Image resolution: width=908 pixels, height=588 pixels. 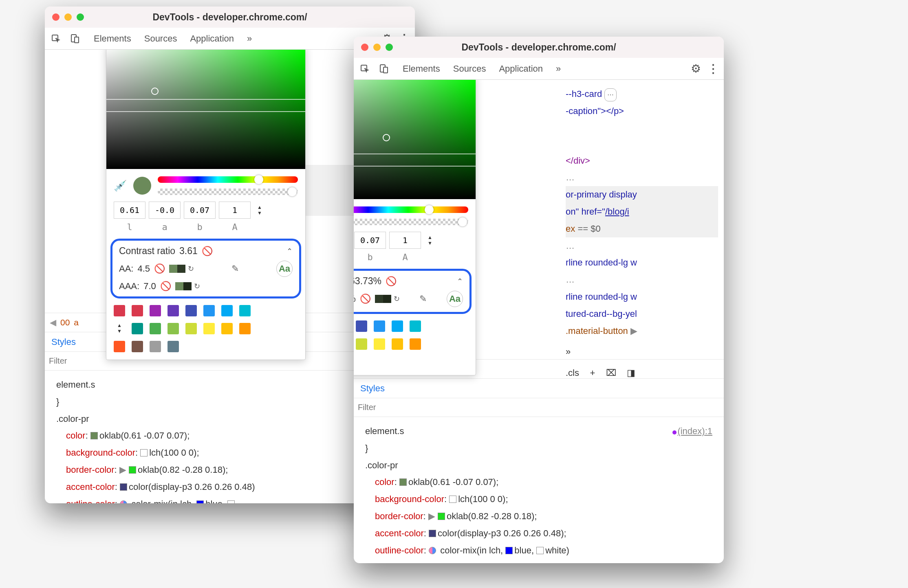 What do you see at coordinates (472, 551) in the screenshot?
I see `css-value: color-mix(in lch,` at bounding box center [472, 551].